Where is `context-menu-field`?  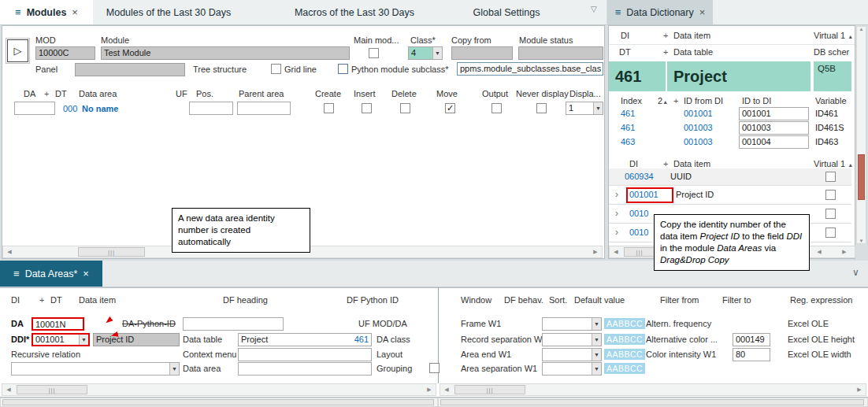
context-menu-field is located at coordinates (305, 354).